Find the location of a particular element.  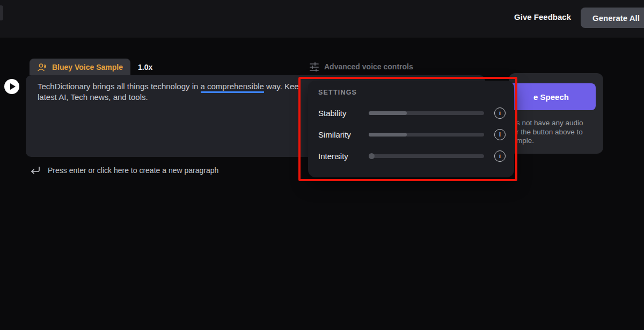

return-icon is located at coordinates (35, 170).